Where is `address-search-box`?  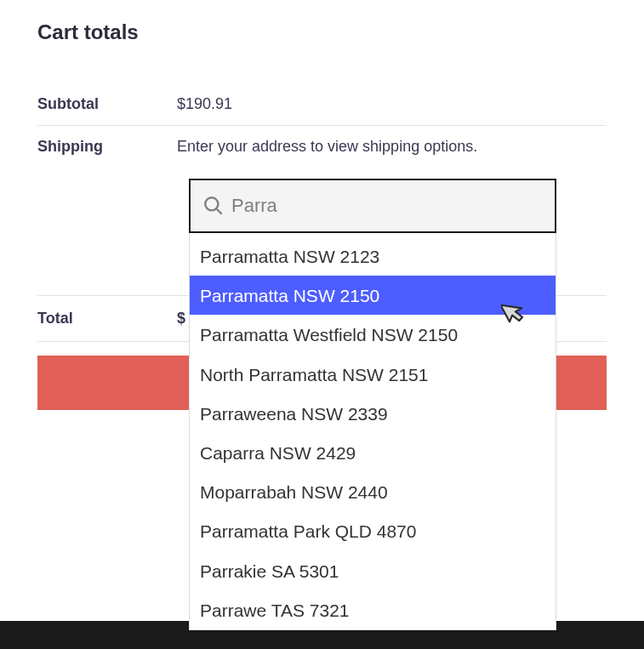 address-search-box is located at coordinates (373, 206).